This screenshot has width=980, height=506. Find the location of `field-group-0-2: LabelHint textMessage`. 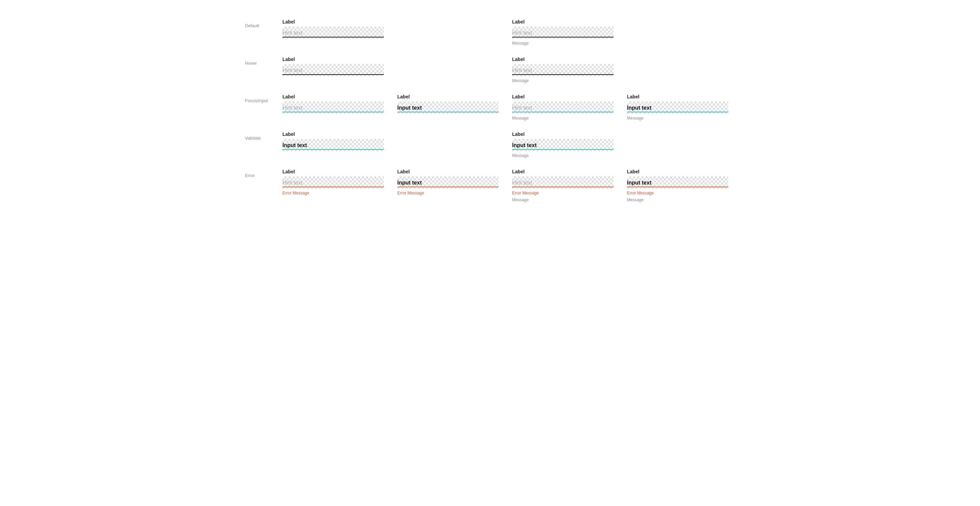

field-group-0-2: LabelHint textMessage is located at coordinates (563, 32).